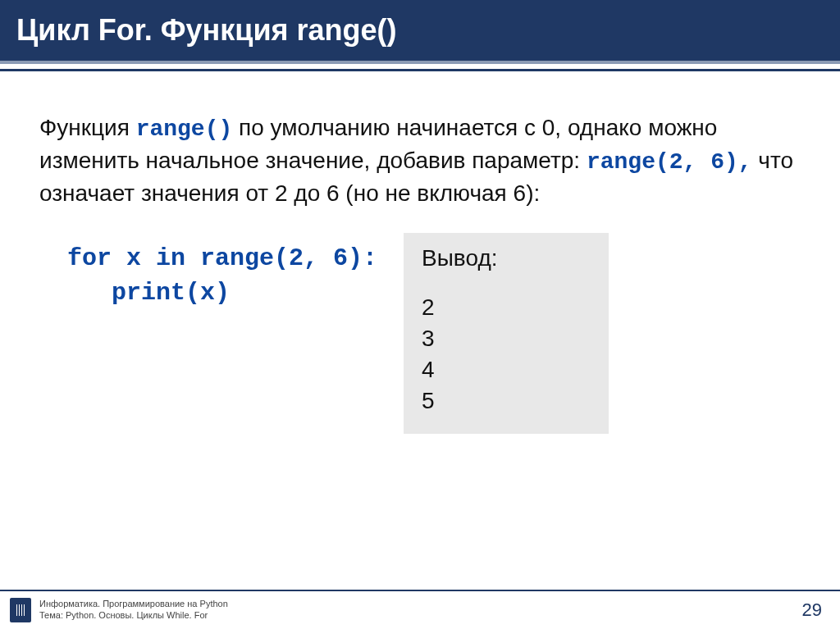 Image resolution: width=840 pixels, height=629 pixels. I want to click on output-title: Вывод:, so click(506, 258).